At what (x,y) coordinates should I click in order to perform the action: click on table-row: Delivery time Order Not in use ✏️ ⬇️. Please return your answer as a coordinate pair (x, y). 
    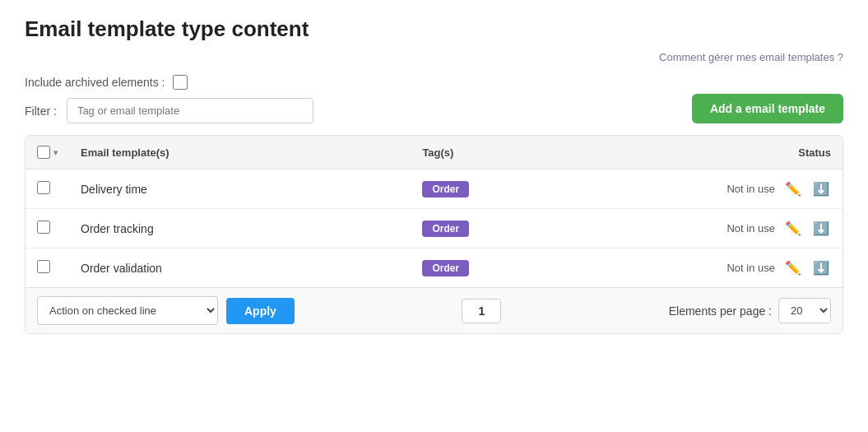
    Looking at the image, I should click on (434, 189).